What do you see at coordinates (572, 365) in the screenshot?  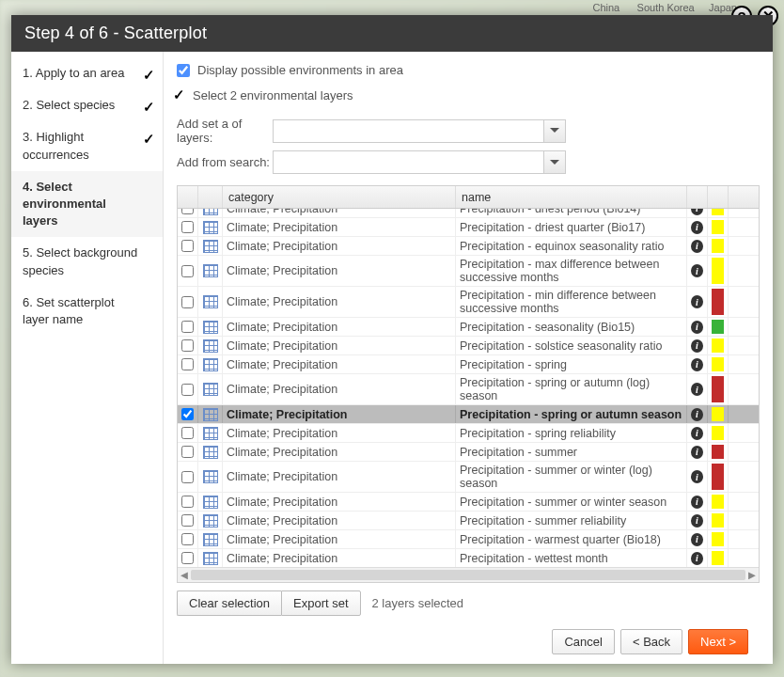 I see `row-name: Precipitation - spring` at bounding box center [572, 365].